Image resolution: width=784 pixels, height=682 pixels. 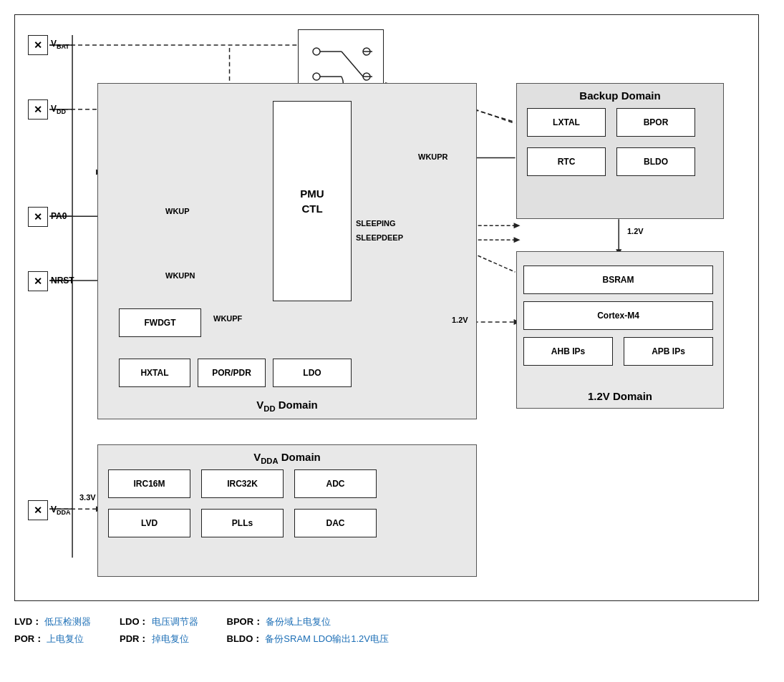 What do you see at coordinates (160, 323) in the screenshot?
I see `fwdgt-label: FWDGT` at bounding box center [160, 323].